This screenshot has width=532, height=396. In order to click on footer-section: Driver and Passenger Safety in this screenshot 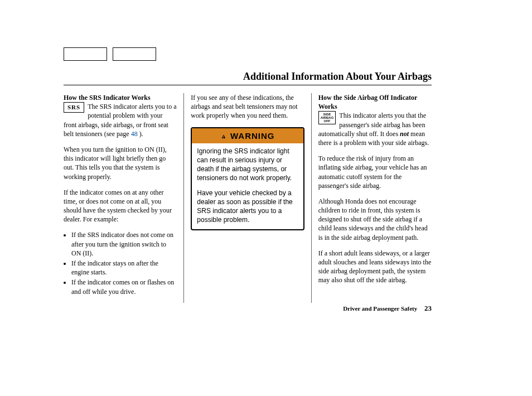, I will do `click(380, 308)`.